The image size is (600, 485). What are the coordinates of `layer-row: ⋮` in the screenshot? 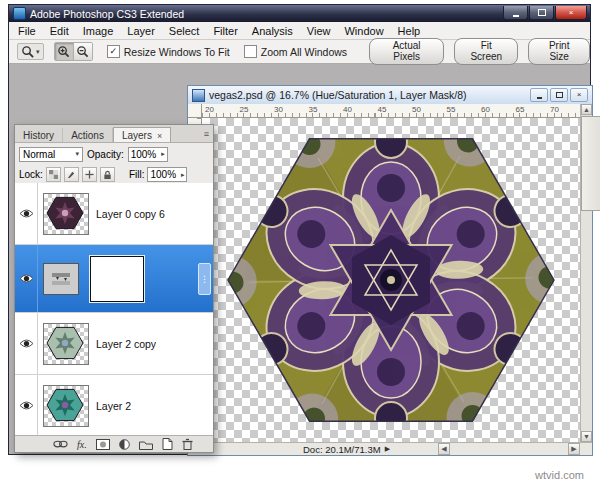 It's located at (114, 279).